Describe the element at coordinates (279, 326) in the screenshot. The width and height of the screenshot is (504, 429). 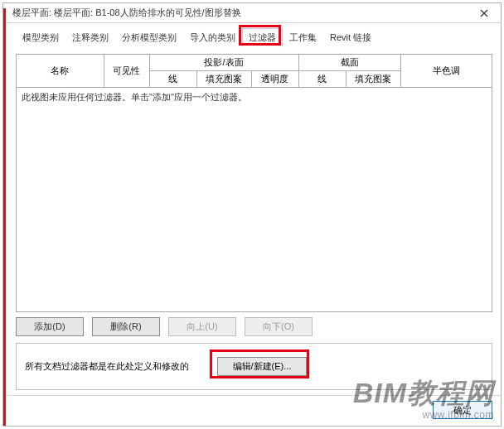
I see `move-down-button: 向下(O)` at that location.